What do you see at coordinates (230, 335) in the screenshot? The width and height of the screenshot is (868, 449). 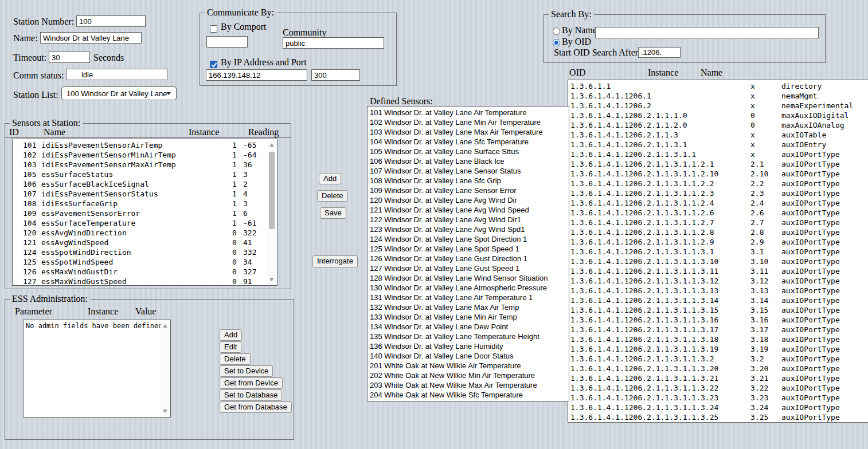 I see `admin-add-button: Add` at bounding box center [230, 335].